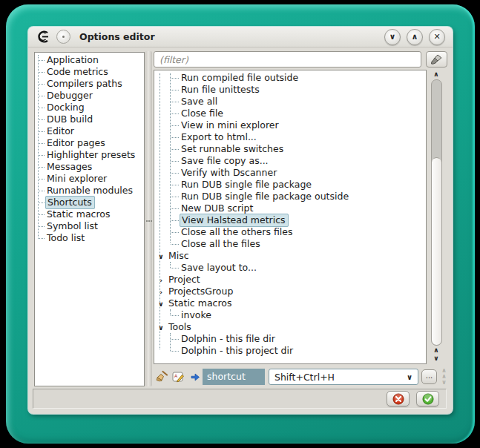 The height and width of the screenshot is (448, 480). I want to click on tree-item-label: Close all the others files, so click(237, 231).